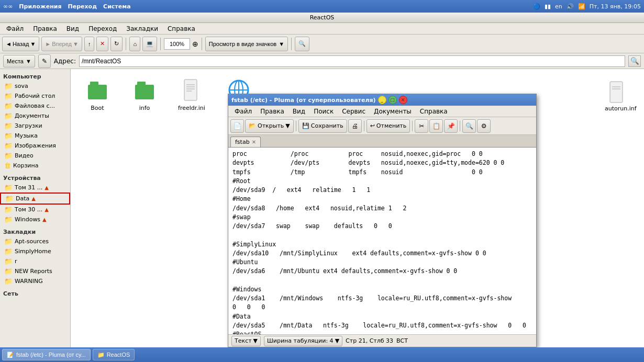 The image size is (644, 362). I want to click on pluma-close-button: ✕, so click(403, 100).